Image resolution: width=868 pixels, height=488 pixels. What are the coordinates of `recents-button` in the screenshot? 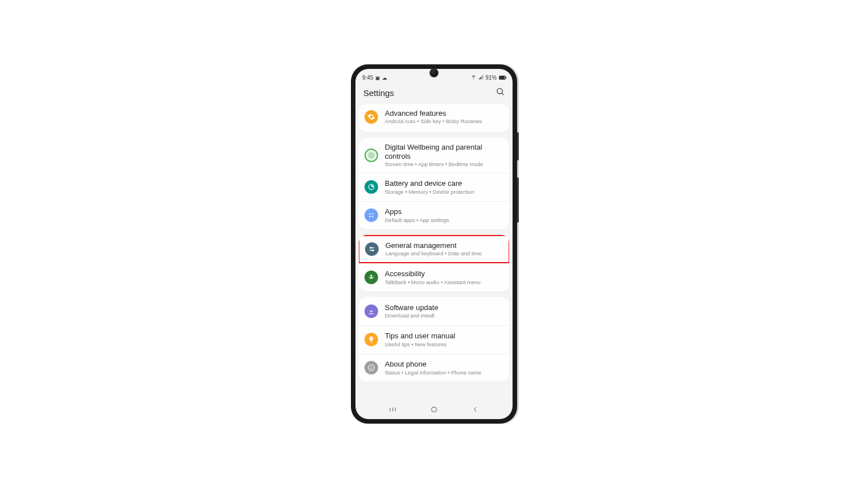 It's located at (393, 409).